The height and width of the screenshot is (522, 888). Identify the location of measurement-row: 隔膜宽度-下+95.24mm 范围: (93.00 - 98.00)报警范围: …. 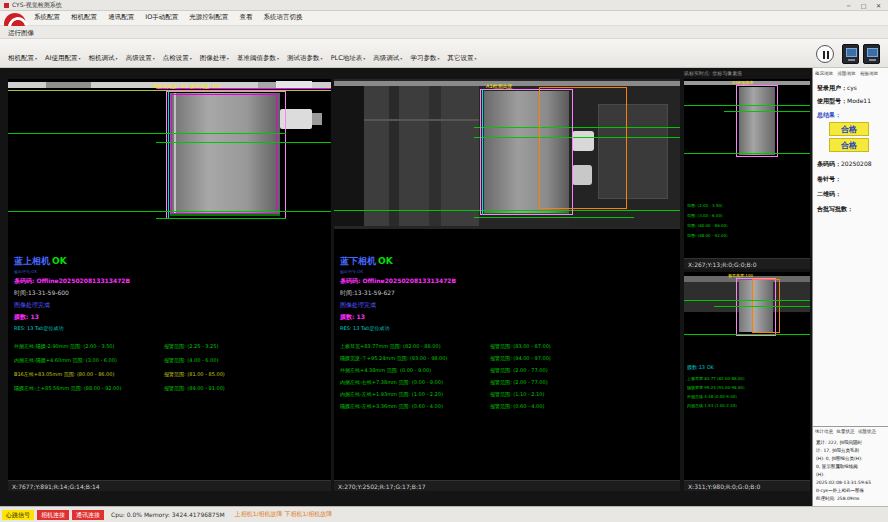
(509, 358).